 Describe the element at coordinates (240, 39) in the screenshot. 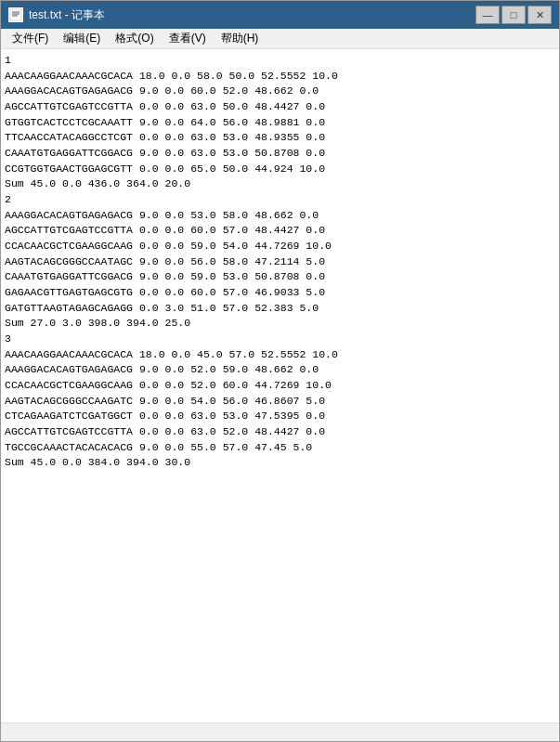

I see `menu-help: 帮助(H)` at that location.